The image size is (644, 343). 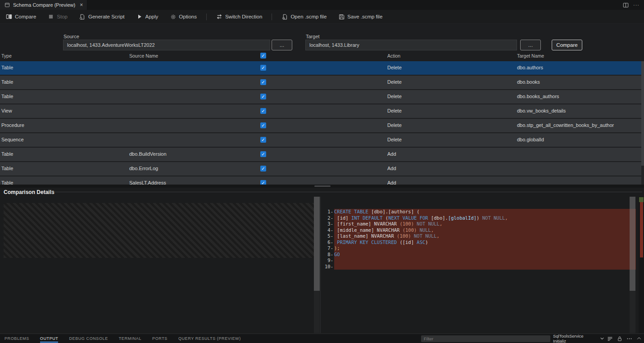 I want to click on cell-target-name: dbo.authors, so click(x=530, y=68).